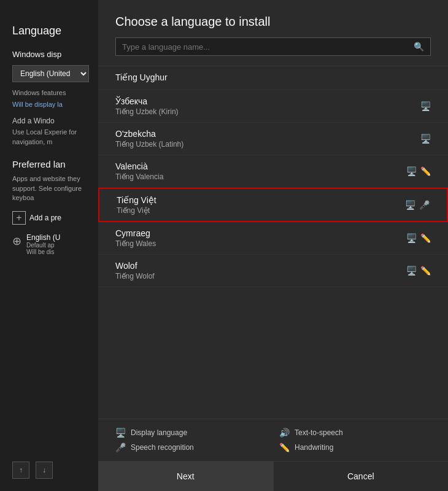 Image resolution: width=448 pixels, height=491 pixels. Describe the element at coordinates (50, 54) in the screenshot. I see `bg-windows-display: Windows disp` at that location.